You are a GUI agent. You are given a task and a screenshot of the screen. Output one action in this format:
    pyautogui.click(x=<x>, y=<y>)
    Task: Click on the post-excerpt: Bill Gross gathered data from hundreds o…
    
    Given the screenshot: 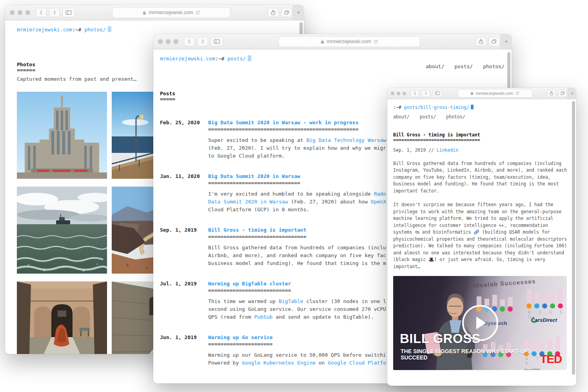 What is the action you would take?
    pyautogui.click(x=297, y=256)
    